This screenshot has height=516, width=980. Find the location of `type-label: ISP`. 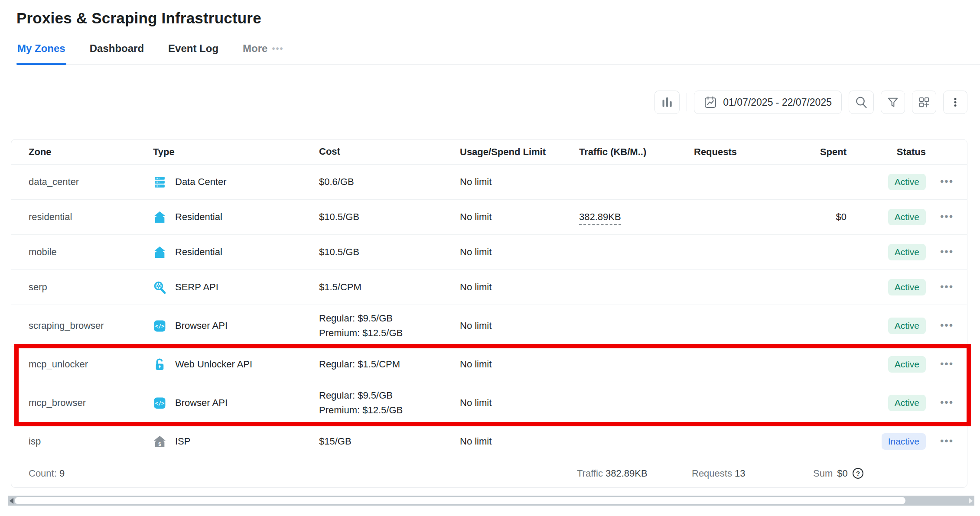

type-label: ISP is located at coordinates (183, 441).